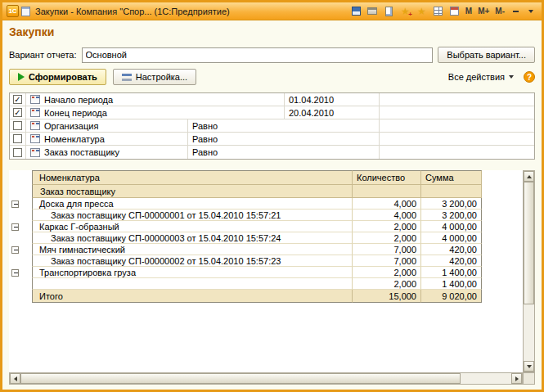 The width and height of the screenshot is (544, 392). I want to click on col-header-nomenclature: Номенклатура, so click(192, 178).